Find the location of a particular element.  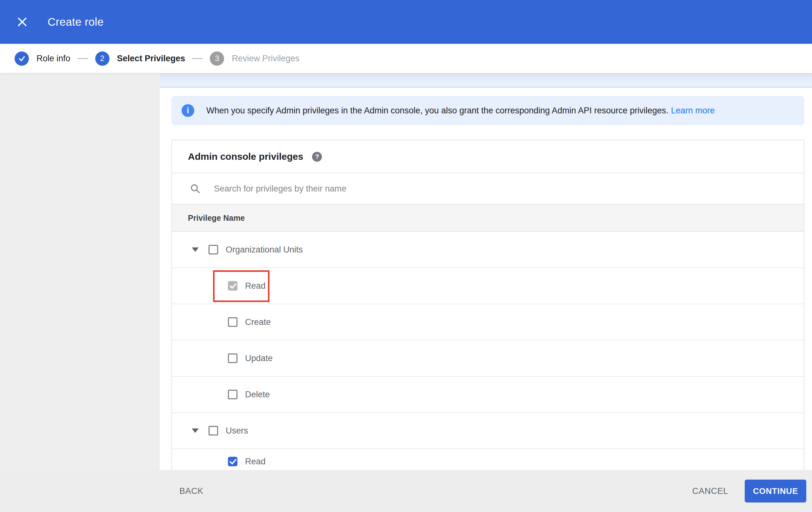

privilege-row: Create is located at coordinates (488, 323).